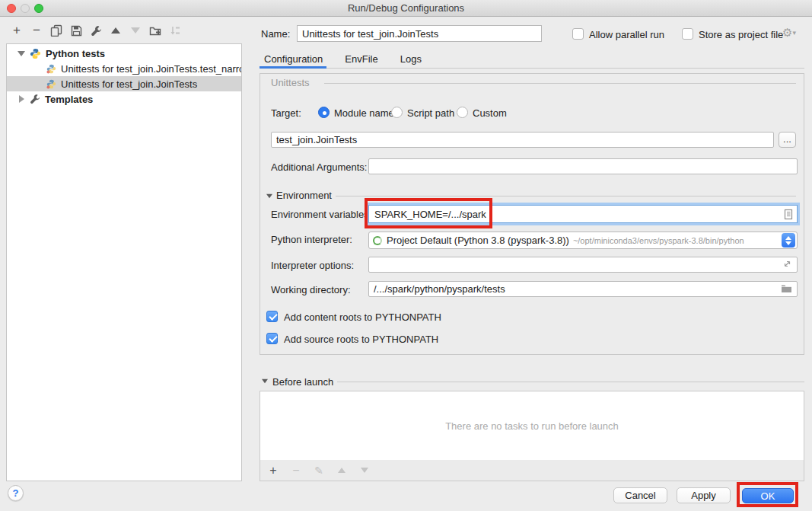 The width and height of the screenshot is (812, 511). What do you see at coordinates (677, 241) in the screenshot?
I see `python-interpreter-path: ~/opt/miniconda3/envs/pyspark-3.8/bin/py…` at bounding box center [677, 241].